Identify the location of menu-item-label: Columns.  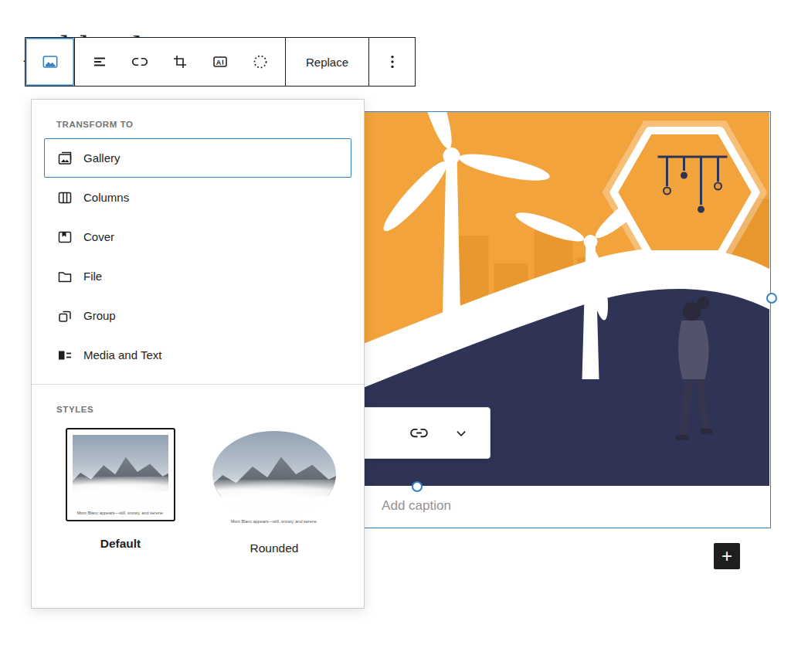
(107, 198).